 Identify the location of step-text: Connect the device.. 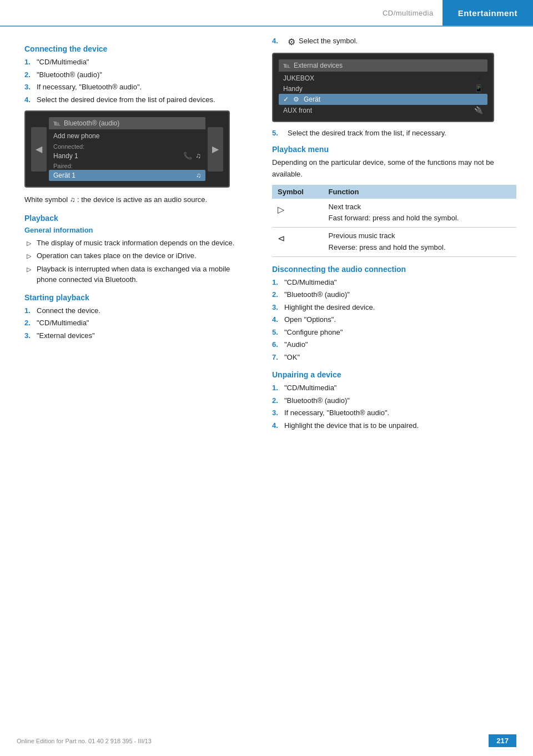
(142, 311).